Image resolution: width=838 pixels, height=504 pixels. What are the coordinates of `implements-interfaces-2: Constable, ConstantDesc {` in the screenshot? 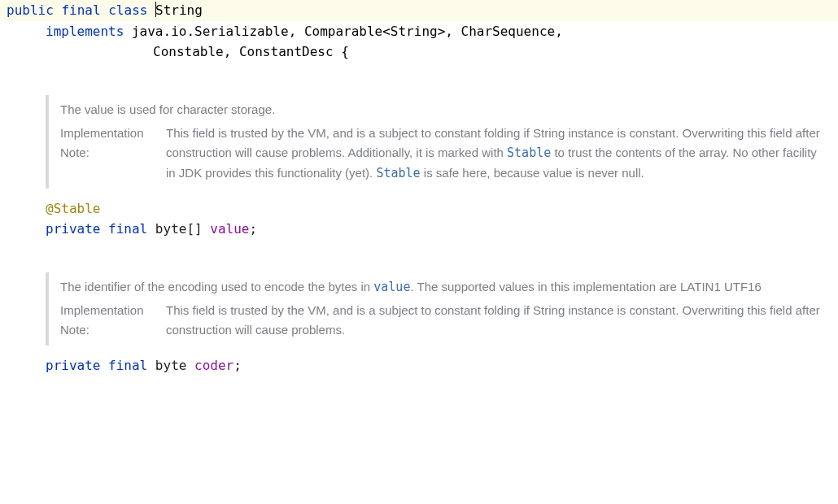 It's located at (251, 52).